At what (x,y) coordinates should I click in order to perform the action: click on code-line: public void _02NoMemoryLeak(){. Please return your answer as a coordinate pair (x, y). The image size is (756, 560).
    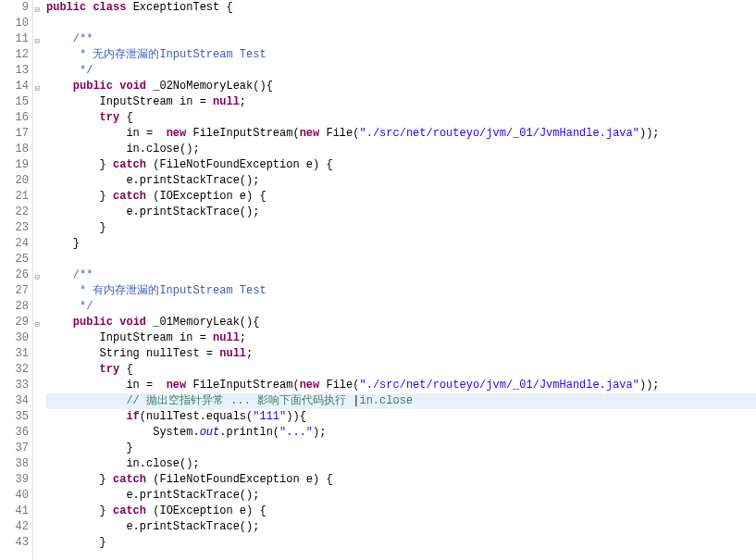
    Looking at the image, I should click on (402, 87).